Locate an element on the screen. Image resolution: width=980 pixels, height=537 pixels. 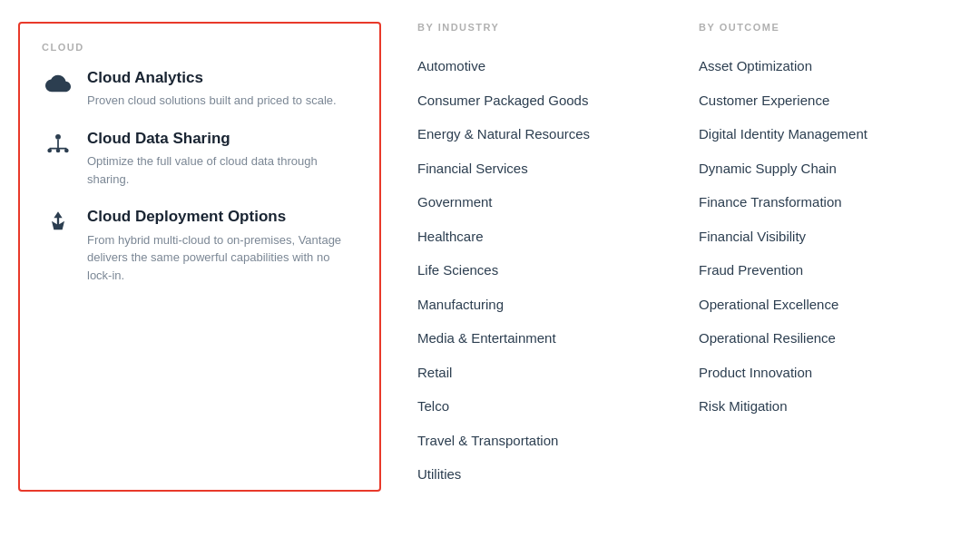
industry-item-1: Consumer Packaged Goods is located at coordinates (540, 101).